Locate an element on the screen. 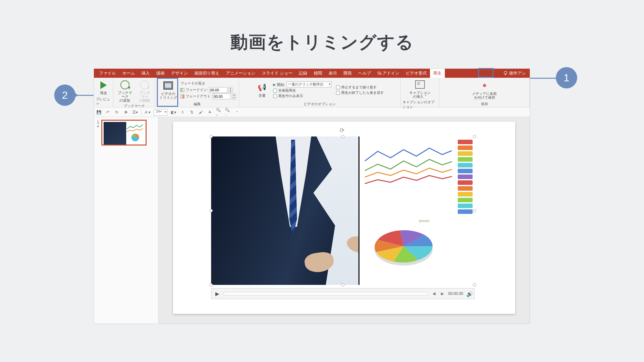 The height and width of the screenshot is (362, 644). thumb-number: 1 is located at coordinates (98, 122).